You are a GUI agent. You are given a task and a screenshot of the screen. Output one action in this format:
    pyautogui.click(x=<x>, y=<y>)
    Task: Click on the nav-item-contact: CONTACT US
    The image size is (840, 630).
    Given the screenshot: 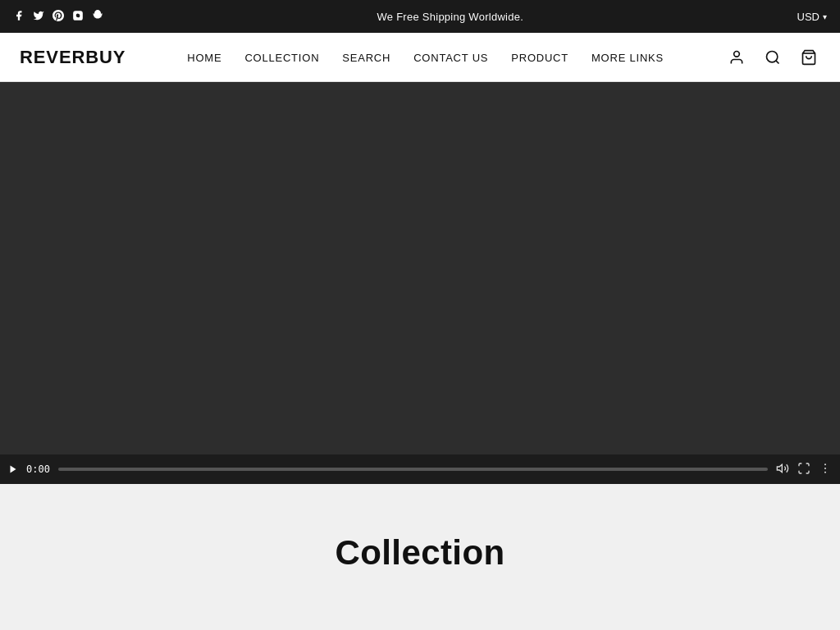 What is the action you would take?
    pyautogui.click(x=451, y=57)
    